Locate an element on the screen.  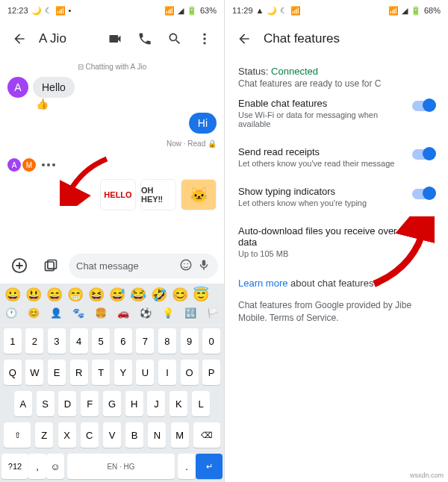
search-button is located at coordinates (175, 39).